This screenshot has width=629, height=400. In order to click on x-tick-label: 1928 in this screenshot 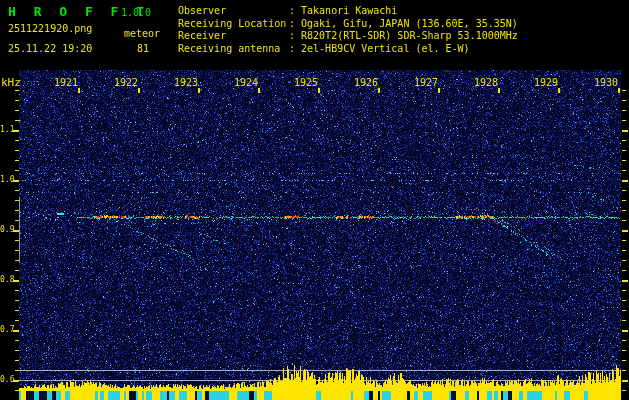, I will do `click(486, 83)`.